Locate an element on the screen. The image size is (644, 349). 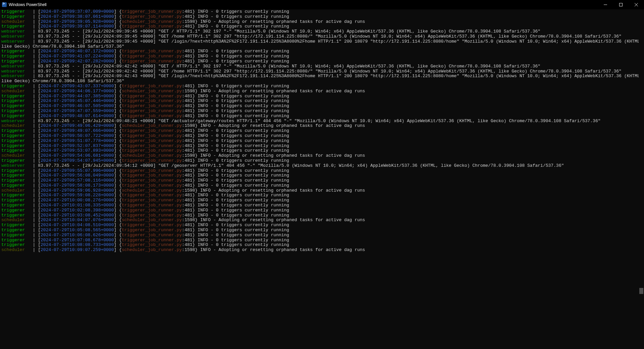
log-line: scheduler | [2024-07-29T09:49:06.429+000… is located at coordinates (322, 126).